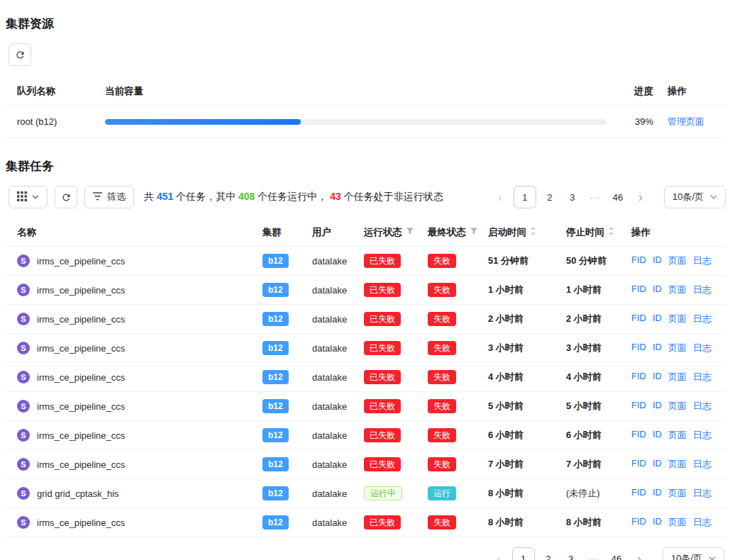 The width and height of the screenshot is (737, 560). I want to click on col-run-status: 运行状态, so click(396, 233).